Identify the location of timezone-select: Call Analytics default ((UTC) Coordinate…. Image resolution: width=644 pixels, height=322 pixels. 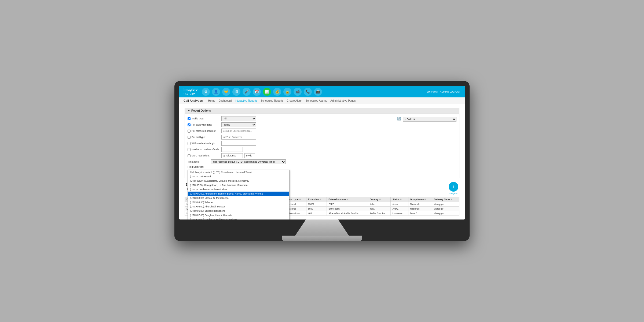
(248, 162).